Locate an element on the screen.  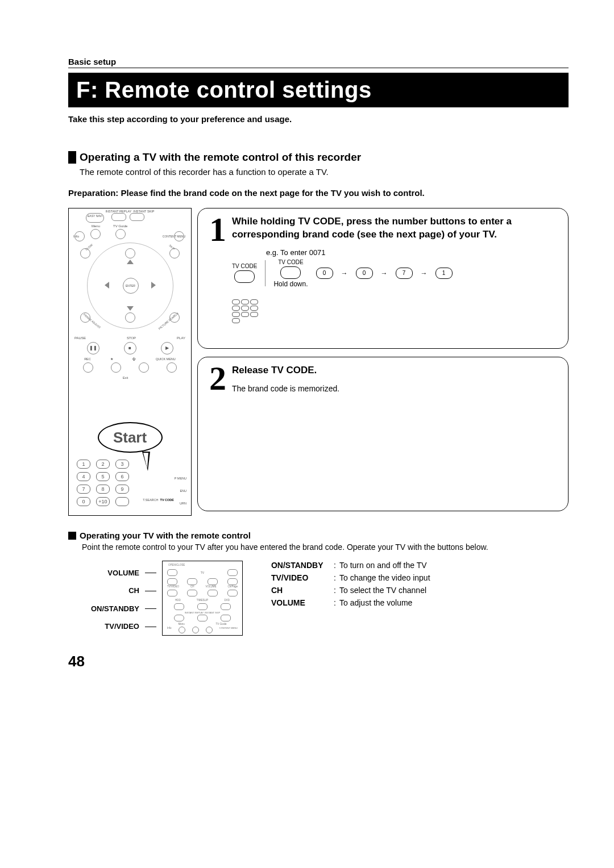
square-marker-icon is located at coordinates (72, 536).